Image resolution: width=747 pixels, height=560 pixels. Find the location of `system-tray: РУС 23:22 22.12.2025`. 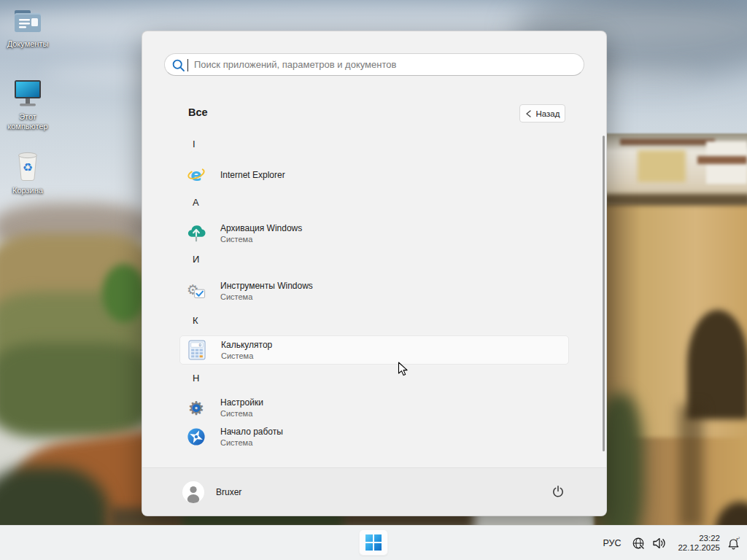

system-tray: РУС 23:22 22.12.2025 is located at coordinates (672, 542).